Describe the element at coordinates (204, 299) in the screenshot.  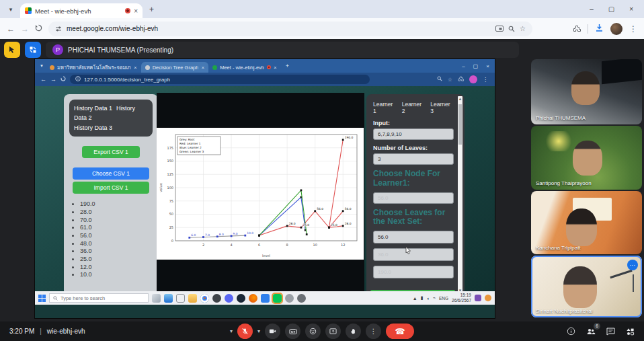
I see `chrome-icon` at that location.